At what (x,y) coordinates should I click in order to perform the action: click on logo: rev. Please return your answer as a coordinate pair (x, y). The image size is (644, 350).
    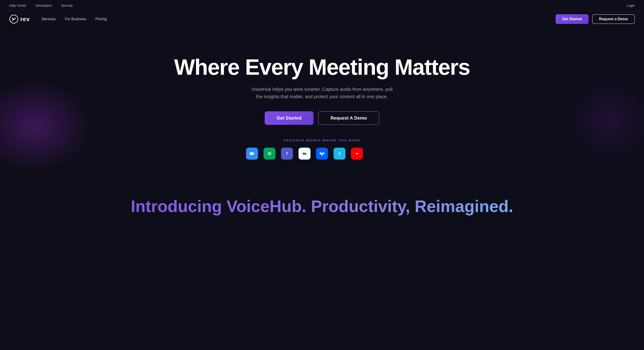
    Looking at the image, I should click on (20, 19).